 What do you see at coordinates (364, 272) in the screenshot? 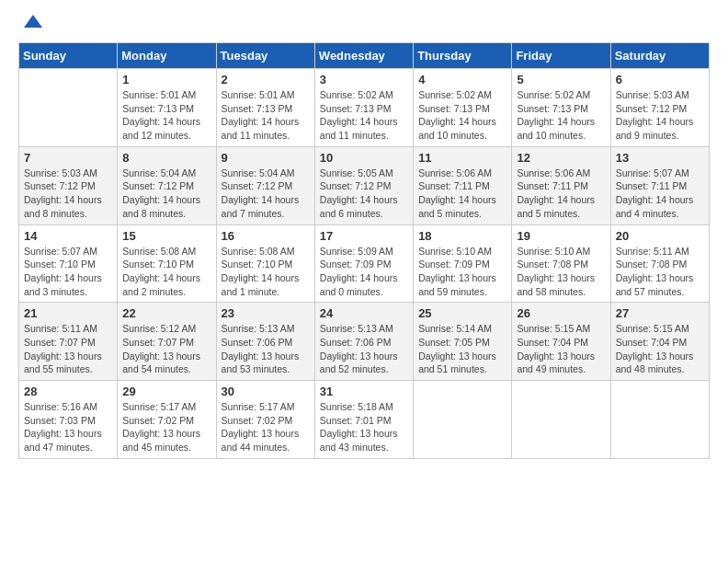
I see `day-info: Sunrise: 5:09 AM Sunset: 7:09 PM Dayligh…` at bounding box center [364, 272].